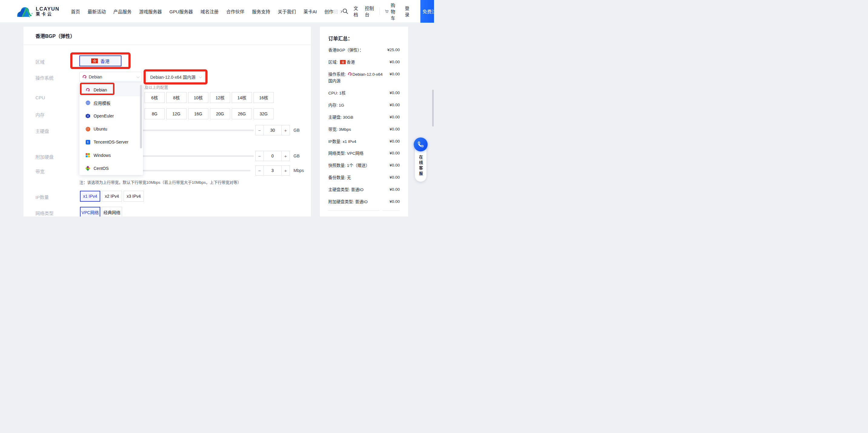 This screenshot has width=868, height=433. What do you see at coordinates (40, 61) in the screenshot?
I see `region-label: 区域` at bounding box center [40, 61].